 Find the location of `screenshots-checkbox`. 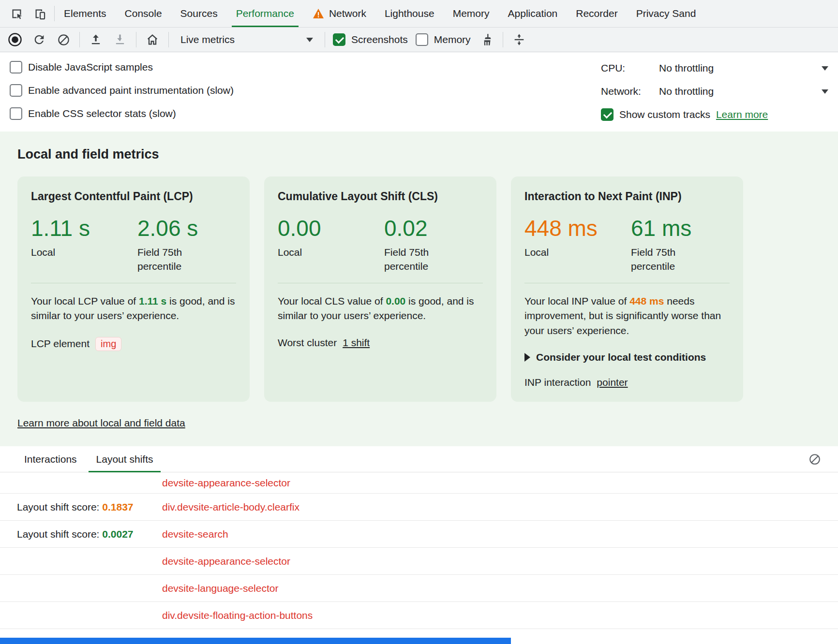

screenshots-checkbox is located at coordinates (339, 40).